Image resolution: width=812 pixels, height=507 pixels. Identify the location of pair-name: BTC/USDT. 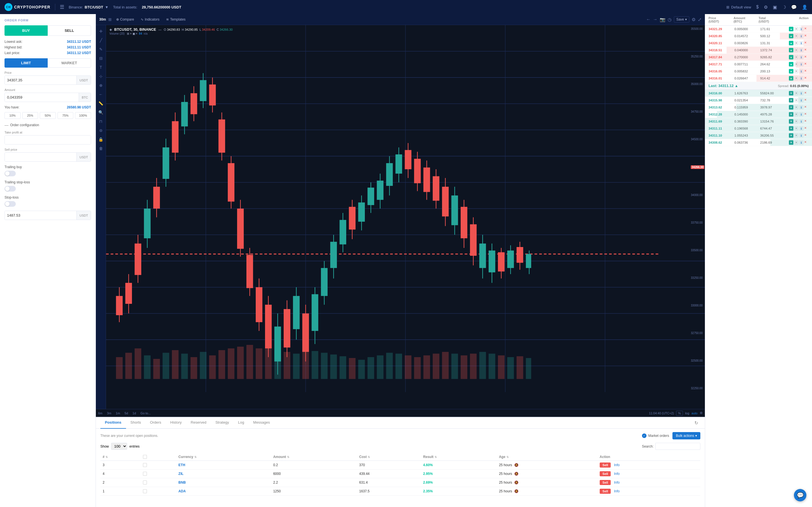
(94, 7).